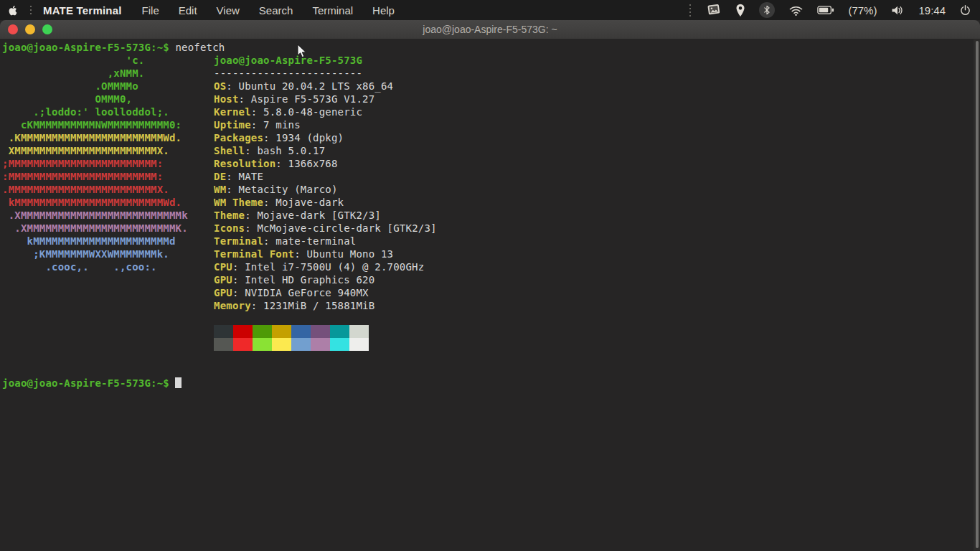 This screenshot has width=980, height=551. What do you see at coordinates (232, 306) in the screenshot?
I see `info-label: Memory` at bounding box center [232, 306].